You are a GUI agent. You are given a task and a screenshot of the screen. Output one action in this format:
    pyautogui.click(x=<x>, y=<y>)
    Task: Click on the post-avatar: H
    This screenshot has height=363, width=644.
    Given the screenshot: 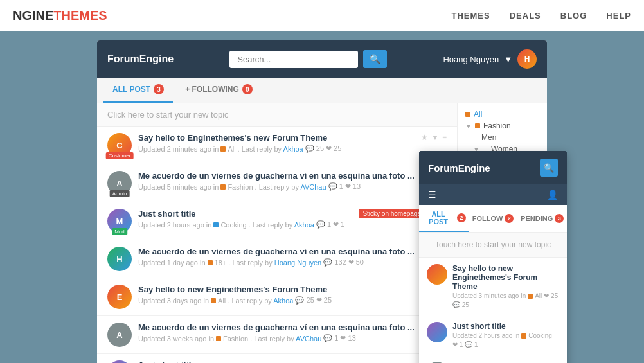 What is the action you would take?
    pyautogui.click(x=120, y=259)
    